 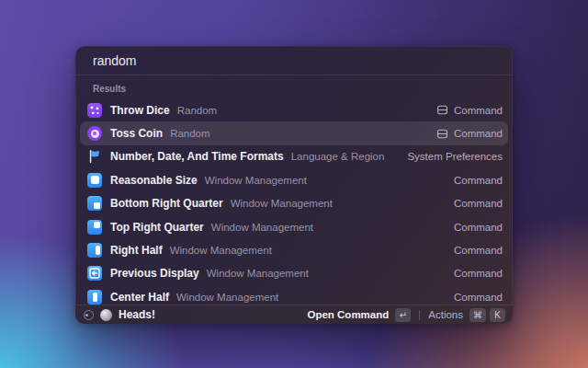 I want to click on window-center-half-icon, so click(x=95, y=297).